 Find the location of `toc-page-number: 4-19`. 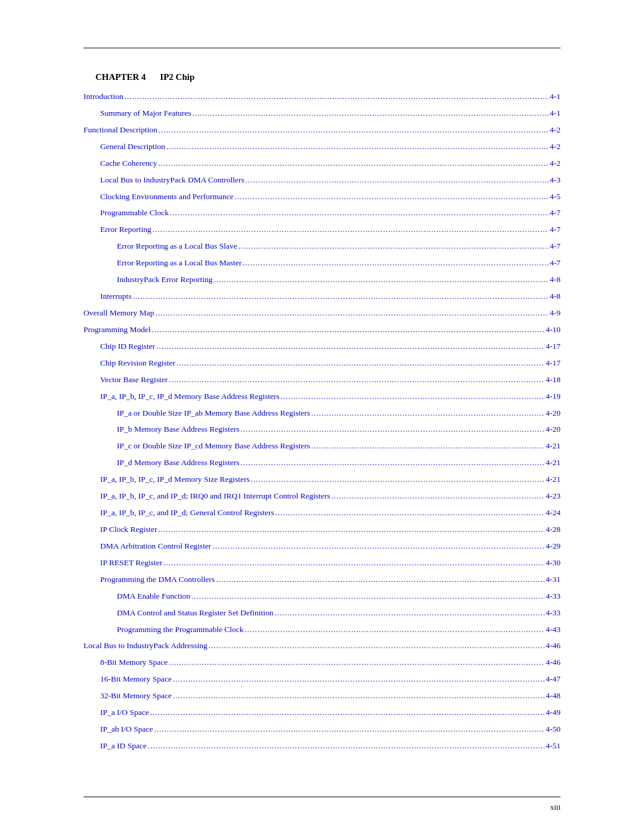

toc-page-number: 4-19 is located at coordinates (553, 397).